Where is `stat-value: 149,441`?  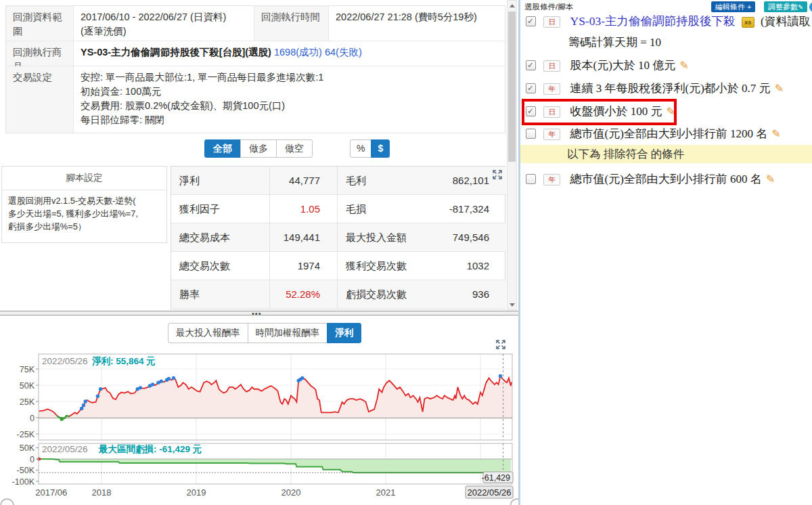
stat-value: 149,441 is located at coordinates (304, 238).